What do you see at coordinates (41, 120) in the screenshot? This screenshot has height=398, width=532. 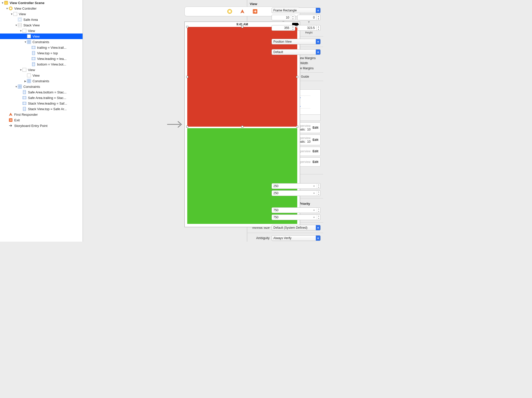 I see `outline-exit: ▶Exit` at bounding box center [41, 120].